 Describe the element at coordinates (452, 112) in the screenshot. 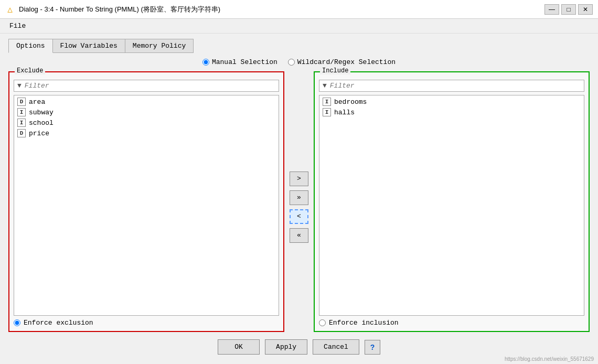

I see `list-item: I halls` at that location.